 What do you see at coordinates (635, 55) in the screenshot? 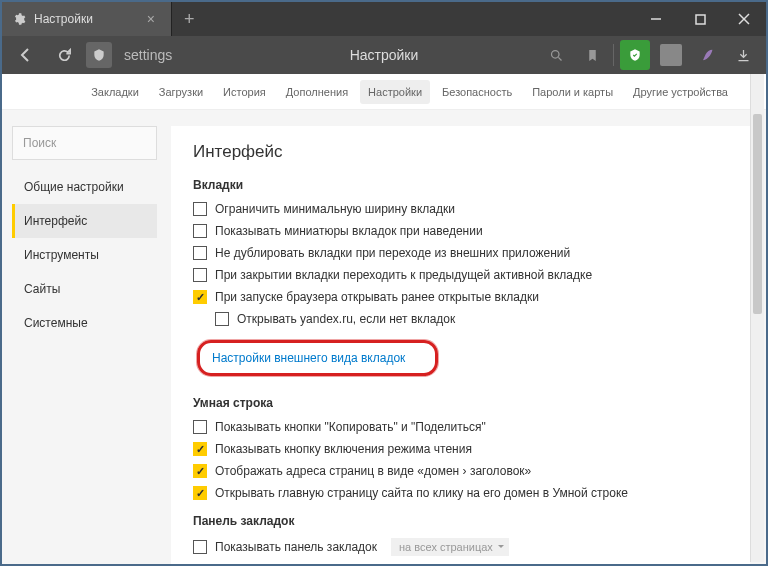
I see `protect-icon` at bounding box center [635, 55].